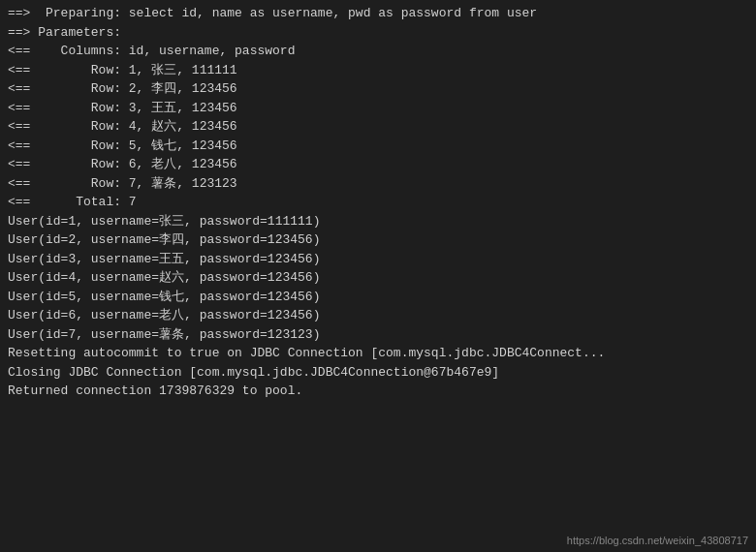 The height and width of the screenshot is (552, 756). Describe the element at coordinates (378, 108) in the screenshot. I see `console-line: <== Row: 3, 王五, 123456` at that location.